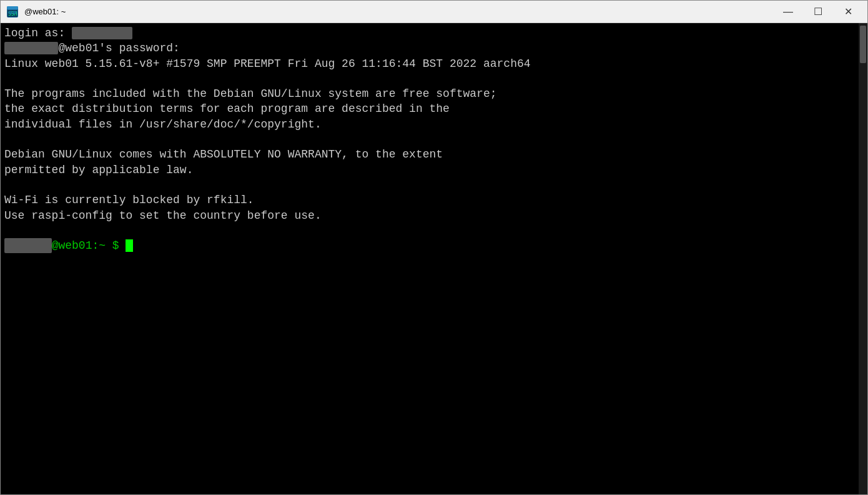  What do you see at coordinates (434, 170) in the screenshot?
I see `warranty-line-2: permitted by applicable law.` at bounding box center [434, 170].